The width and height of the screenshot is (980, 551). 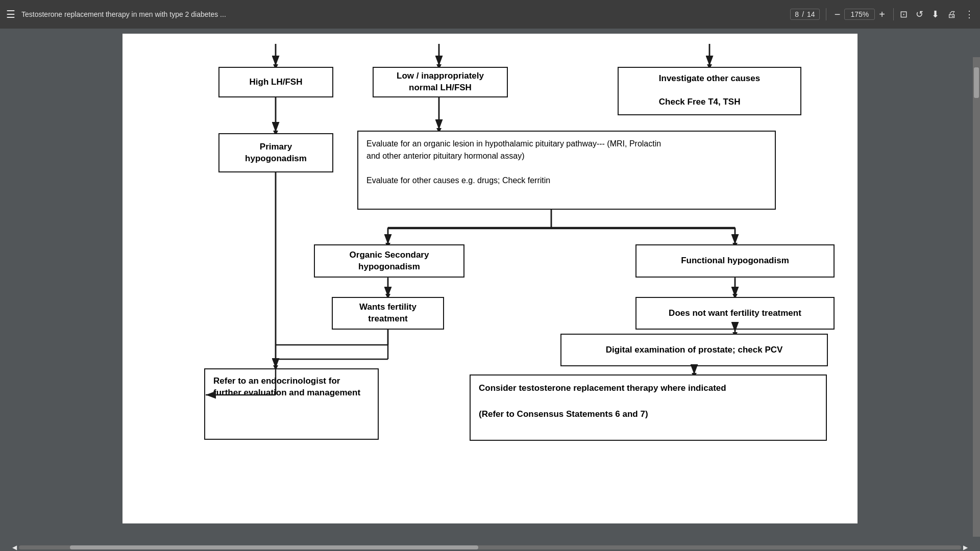 I want to click on scroll-left-arrow: ◀, so click(x=14, y=547).